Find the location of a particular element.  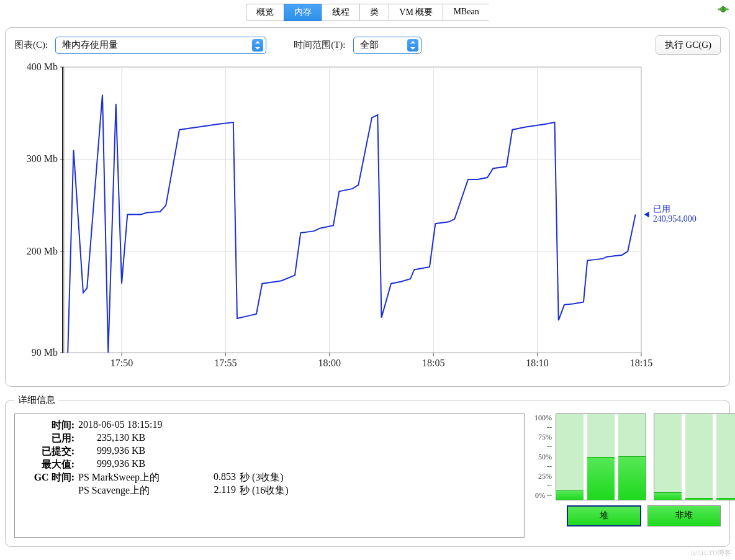

gc1-seconds: 0.853 is located at coordinates (215, 478).